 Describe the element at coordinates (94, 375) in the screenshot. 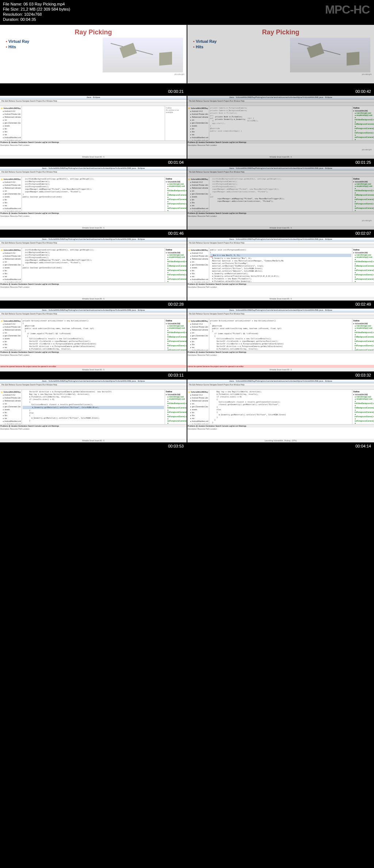

I see `timestamp: 00:03:11` at that location.